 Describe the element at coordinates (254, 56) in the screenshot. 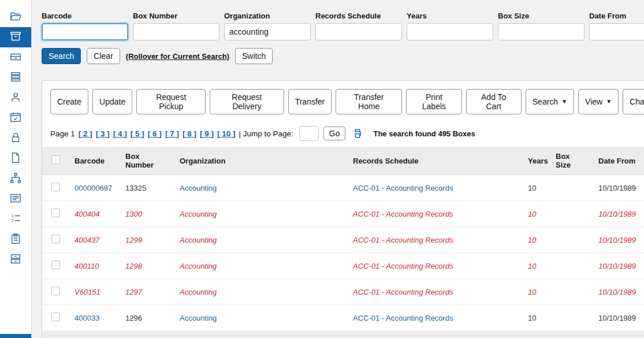

I see `switch-button: Switch` at that location.